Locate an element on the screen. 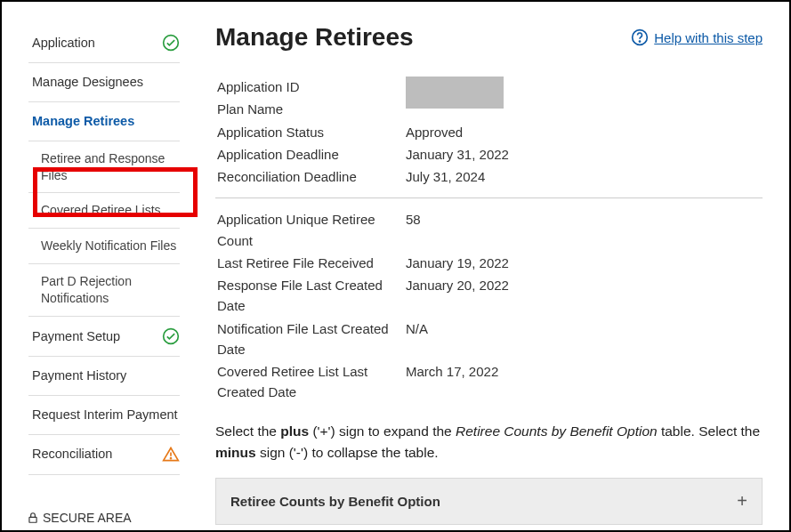  detail-value: July 31, 2024 is located at coordinates (584, 176).